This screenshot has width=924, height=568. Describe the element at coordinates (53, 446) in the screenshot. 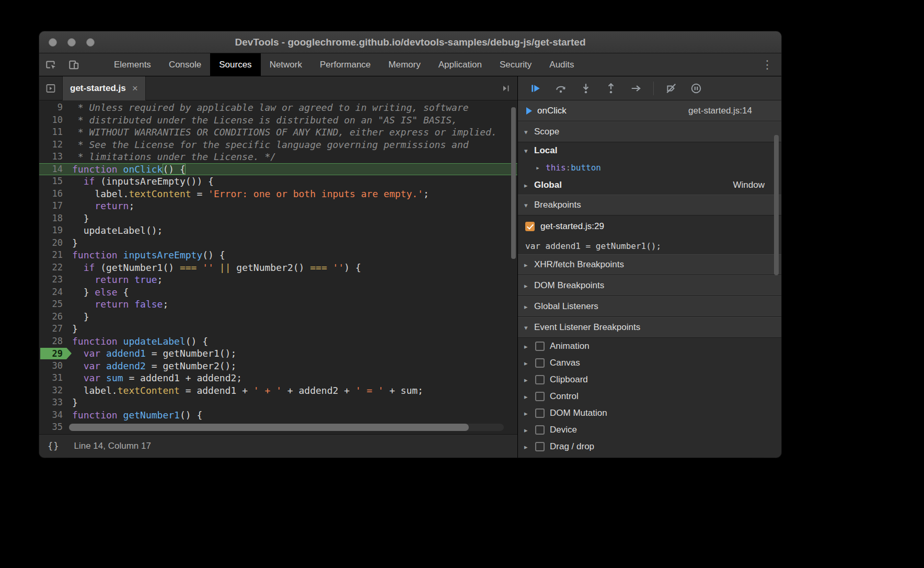

I see `pretty-print-button: {}` at that location.